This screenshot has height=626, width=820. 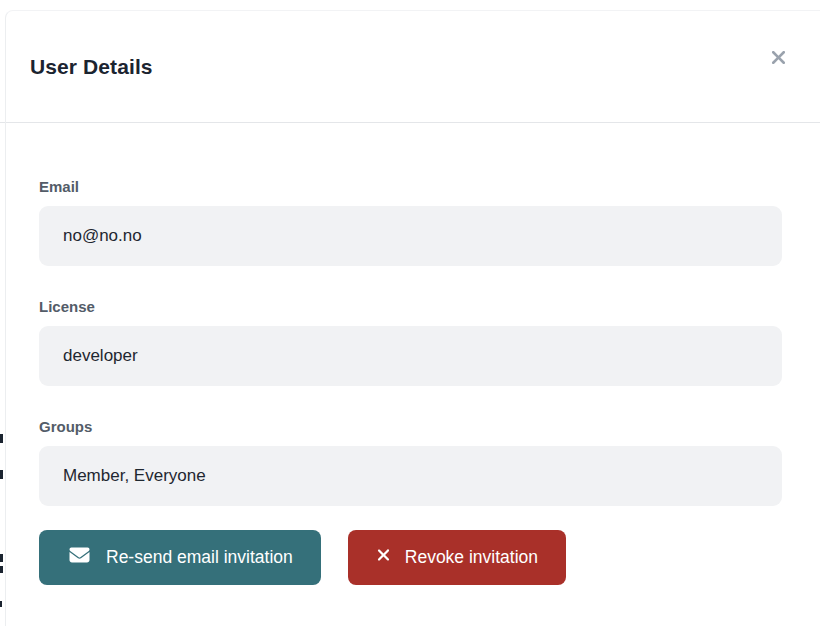 What do you see at coordinates (778, 59) in the screenshot?
I see `close-button` at bounding box center [778, 59].